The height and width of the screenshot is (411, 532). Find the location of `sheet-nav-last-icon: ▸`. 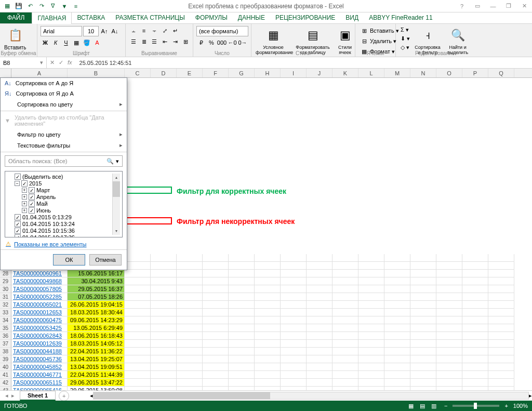

sheet-nav-last-icon: ▸ is located at coordinates (13, 396).